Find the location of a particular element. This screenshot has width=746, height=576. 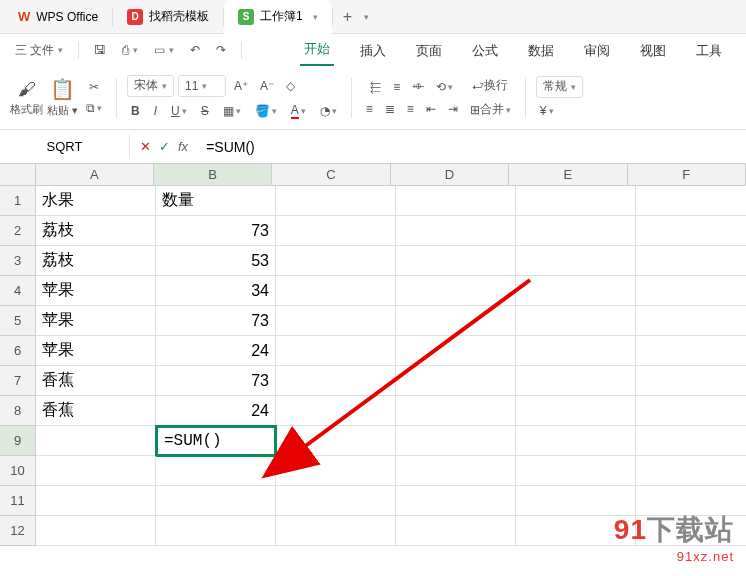

indent-left-icon: ⇤ is located at coordinates (431, 109).